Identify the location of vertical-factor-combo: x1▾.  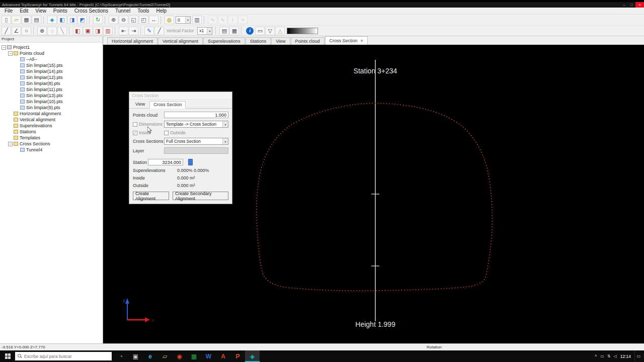
(205, 31).